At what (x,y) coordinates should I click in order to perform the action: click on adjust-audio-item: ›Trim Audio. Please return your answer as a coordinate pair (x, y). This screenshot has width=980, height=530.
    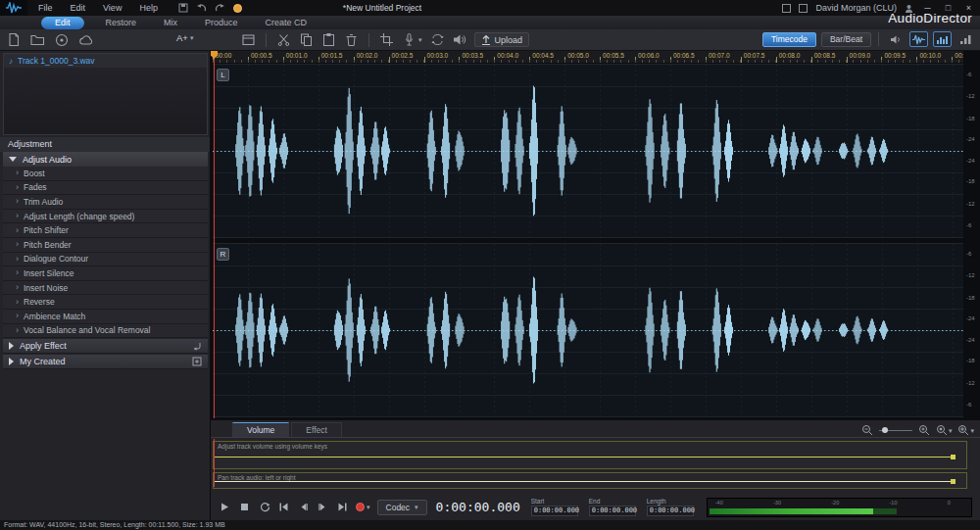
    Looking at the image, I should click on (106, 202).